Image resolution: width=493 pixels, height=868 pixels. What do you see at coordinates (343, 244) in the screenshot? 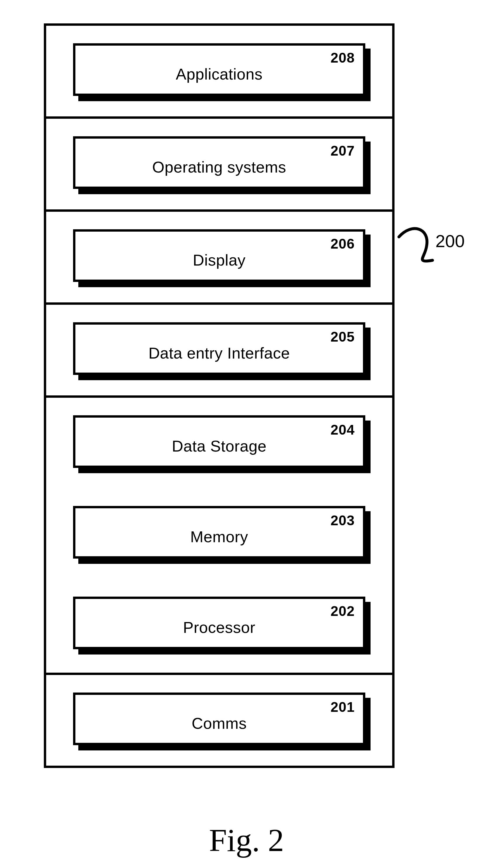
I see `ref-number: 206` at bounding box center [343, 244].